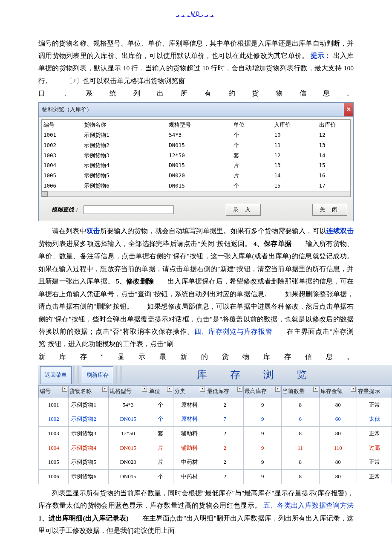 The image size is (392, 555). Describe the element at coordinates (273, 244) in the screenshot. I see `heading-4: 4、保存单据` at that location.